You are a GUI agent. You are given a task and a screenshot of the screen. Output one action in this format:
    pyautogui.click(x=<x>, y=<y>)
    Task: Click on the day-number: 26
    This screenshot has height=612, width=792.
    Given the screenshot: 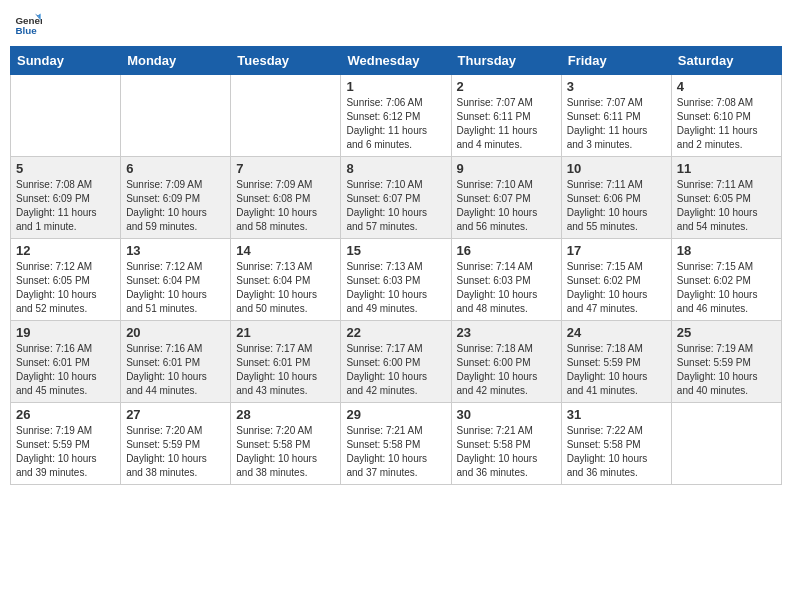 What is the action you would take?
    pyautogui.click(x=66, y=414)
    